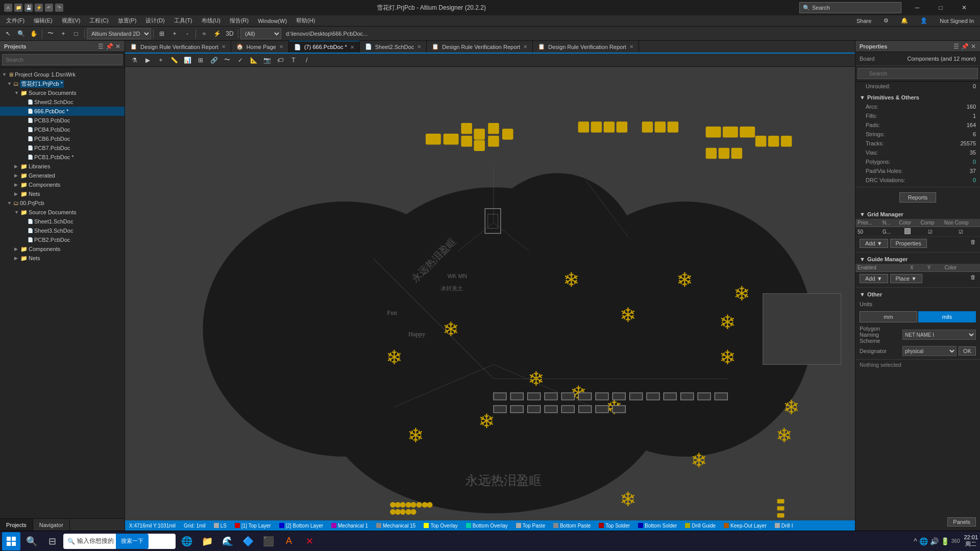 The width and height of the screenshot is (980, 551). What do you see at coordinates (267, 60) in the screenshot?
I see `camera-icon: 📷` at bounding box center [267, 60].